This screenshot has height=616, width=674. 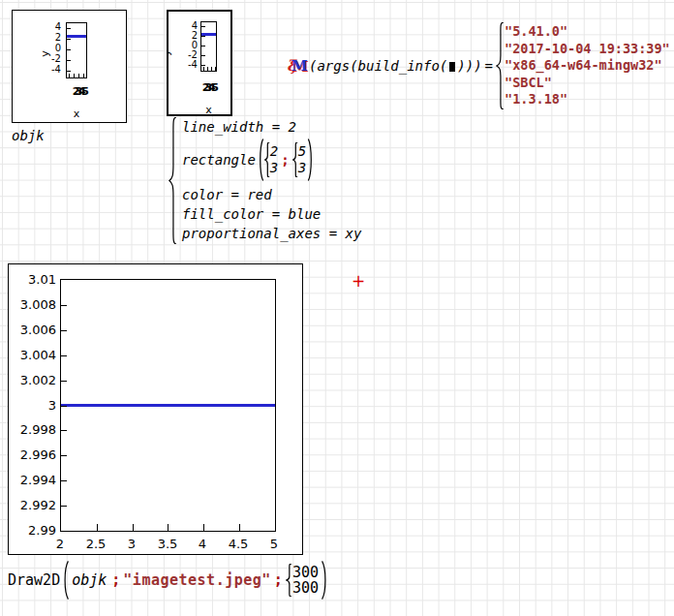 I want to click on draw2d-size-height: 300, so click(x=306, y=588).